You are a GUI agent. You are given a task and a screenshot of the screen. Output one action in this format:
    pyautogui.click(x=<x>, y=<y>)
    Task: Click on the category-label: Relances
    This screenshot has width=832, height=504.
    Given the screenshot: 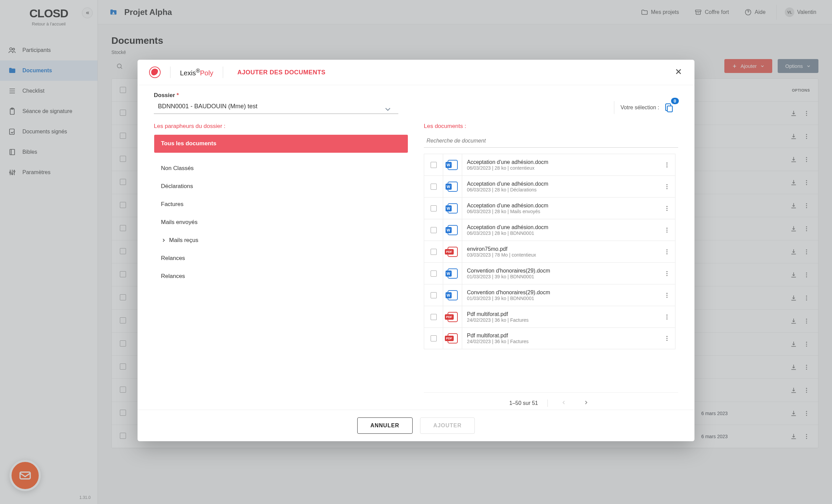 What is the action you would take?
    pyautogui.click(x=173, y=258)
    